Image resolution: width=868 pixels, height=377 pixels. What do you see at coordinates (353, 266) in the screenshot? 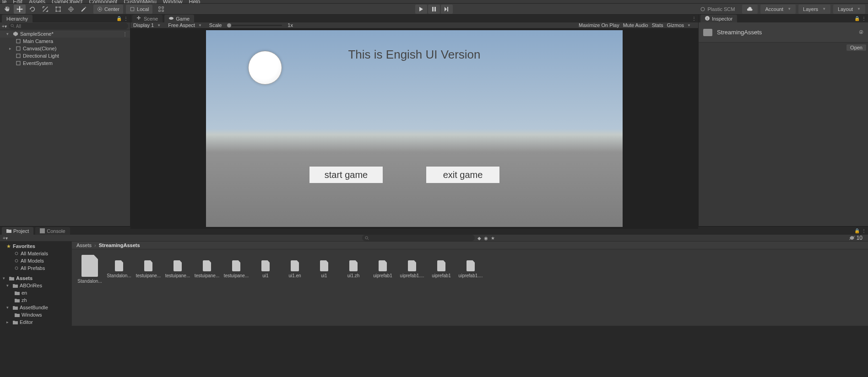
I see `asset-file: ui1.zh` at bounding box center [353, 266].